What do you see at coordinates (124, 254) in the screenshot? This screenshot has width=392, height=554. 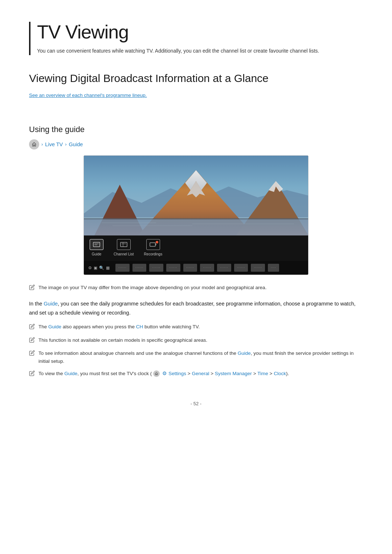 I see `channel-list-label: Channel List` at bounding box center [124, 254].